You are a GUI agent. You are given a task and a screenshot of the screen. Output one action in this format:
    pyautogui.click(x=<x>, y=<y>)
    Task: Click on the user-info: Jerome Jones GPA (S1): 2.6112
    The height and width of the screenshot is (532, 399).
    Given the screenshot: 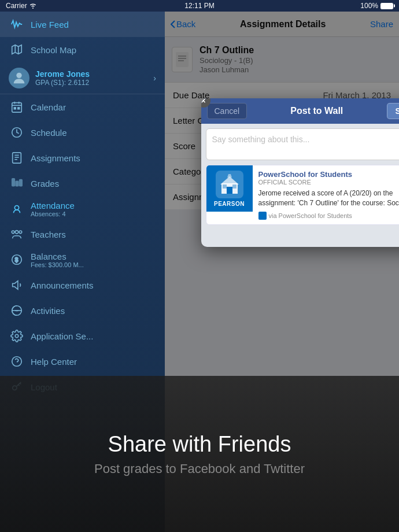 What is the action you would take?
    pyautogui.click(x=93, y=78)
    